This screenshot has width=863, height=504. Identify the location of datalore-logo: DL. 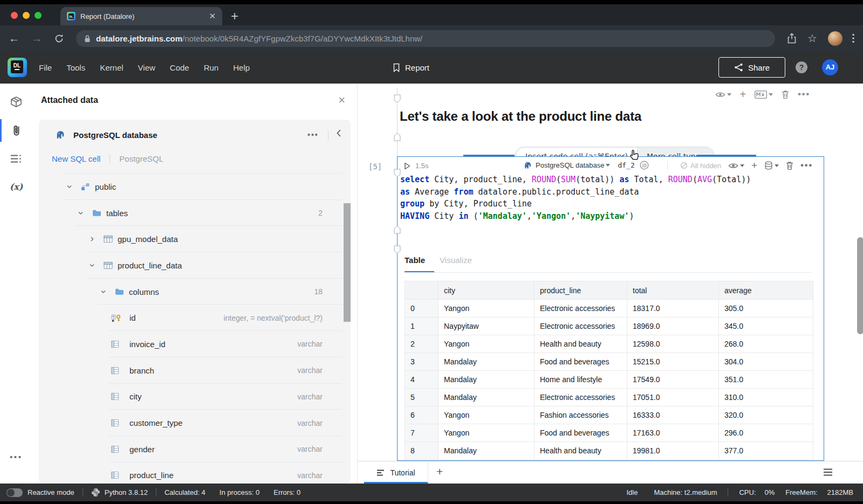
(17, 67).